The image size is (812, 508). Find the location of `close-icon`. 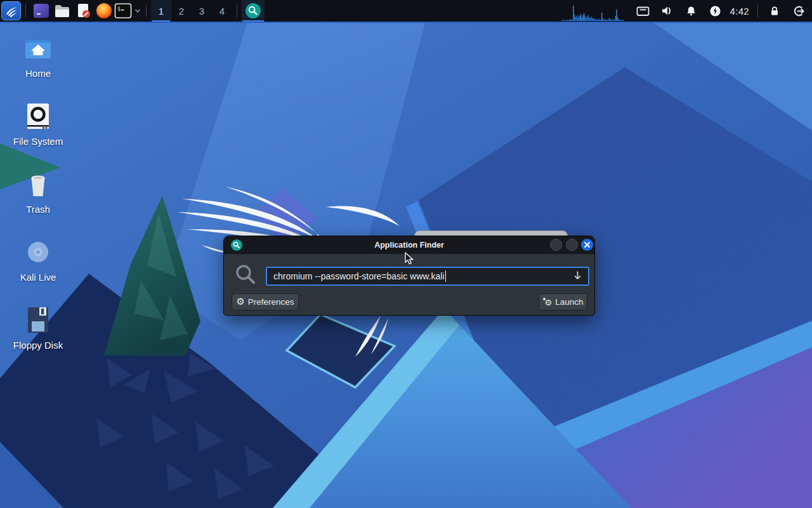

close-icon is located at coordinates (587, 245).